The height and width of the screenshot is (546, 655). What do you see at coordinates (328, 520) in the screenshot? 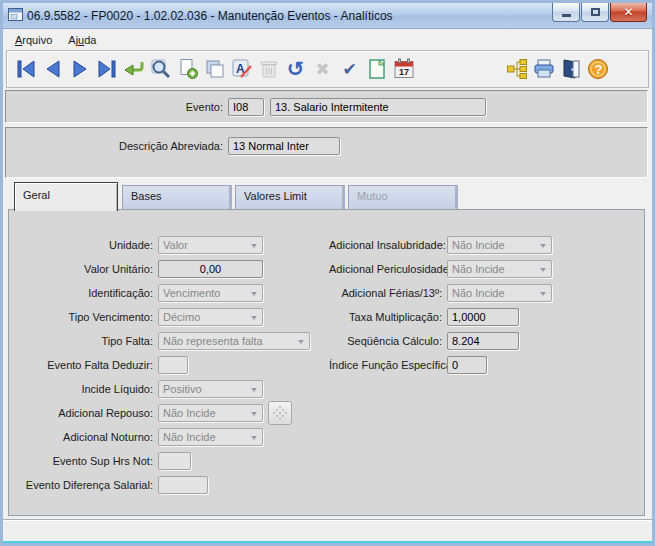
I see `divider` at bounding box center [328, 520].